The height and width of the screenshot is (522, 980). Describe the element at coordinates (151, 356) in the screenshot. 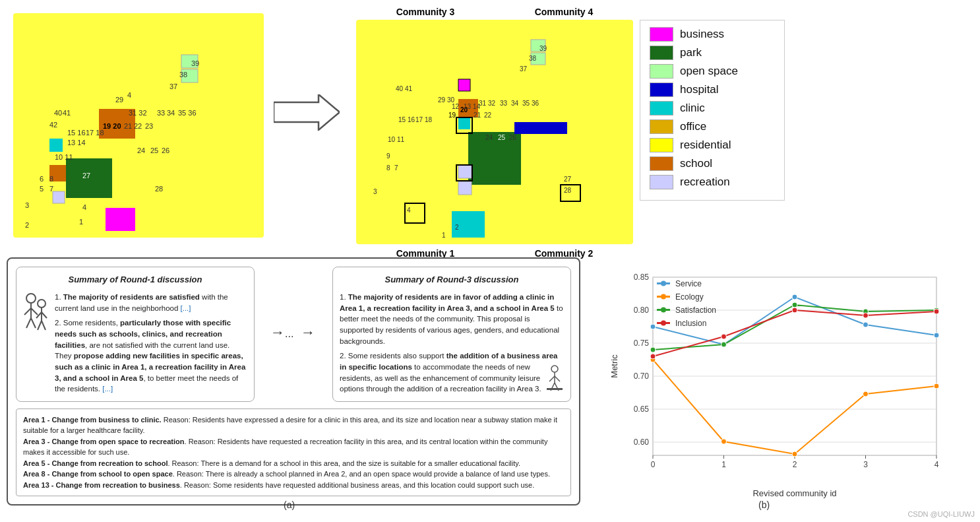

I see `round1-p2: 2. Some residents, particularly those wi…` at that location.